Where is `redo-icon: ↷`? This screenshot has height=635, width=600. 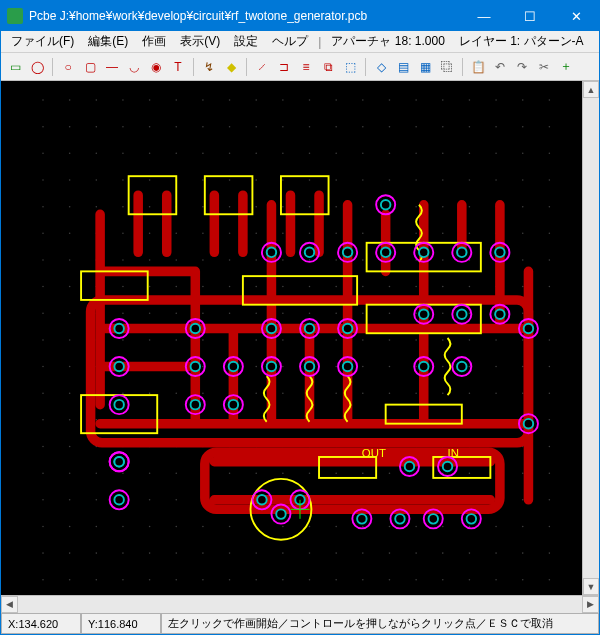 redo-icon: ↷ is located at coordinates (522, 67).